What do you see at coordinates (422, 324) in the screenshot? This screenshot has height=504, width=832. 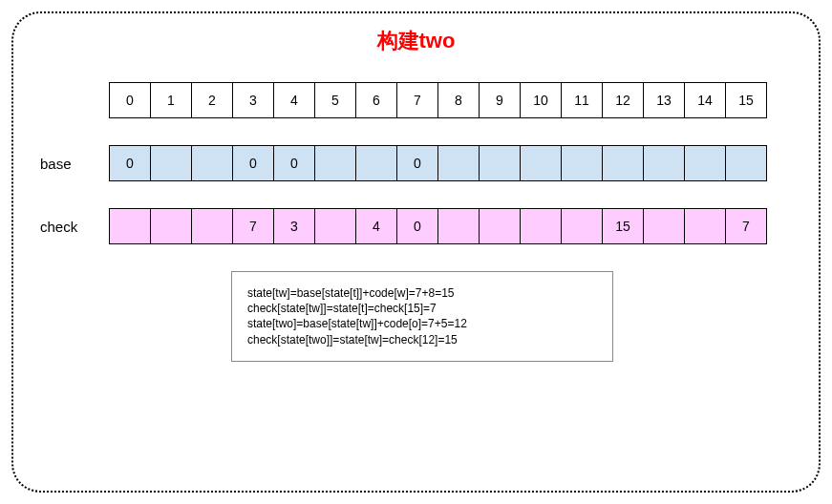 I see `calc-line: state[two]=base[state[tw]]+code[o]=7+5=1…` at bounding box center [422, 324].